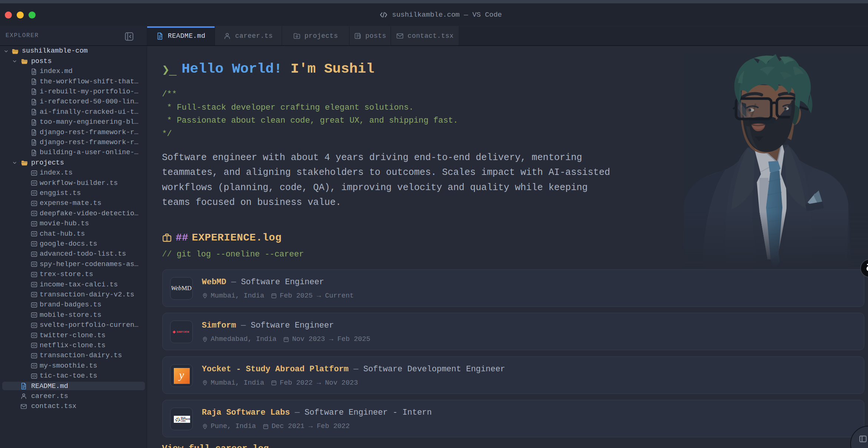 The image size is (868, 448). I want to click on svg-text: LABS, so click(183, 421).